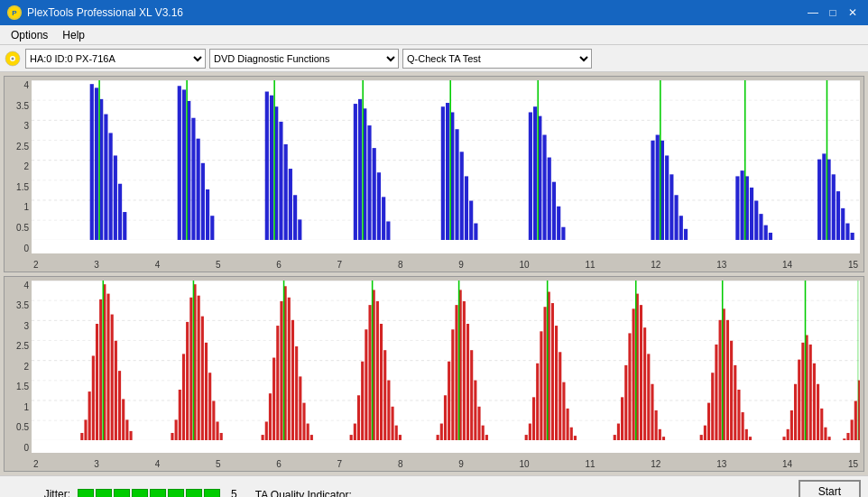  What do you see at coordinates (830, 489) in the screenshot?
I see `start-button: Start` at bounding box center [830, 489].